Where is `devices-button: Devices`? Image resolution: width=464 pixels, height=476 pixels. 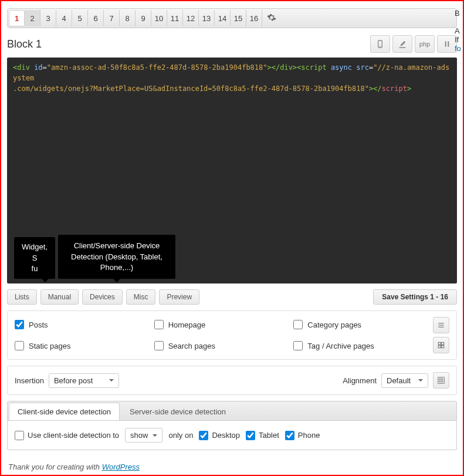
devices-button: Devices is located at coordinates (102, 297).